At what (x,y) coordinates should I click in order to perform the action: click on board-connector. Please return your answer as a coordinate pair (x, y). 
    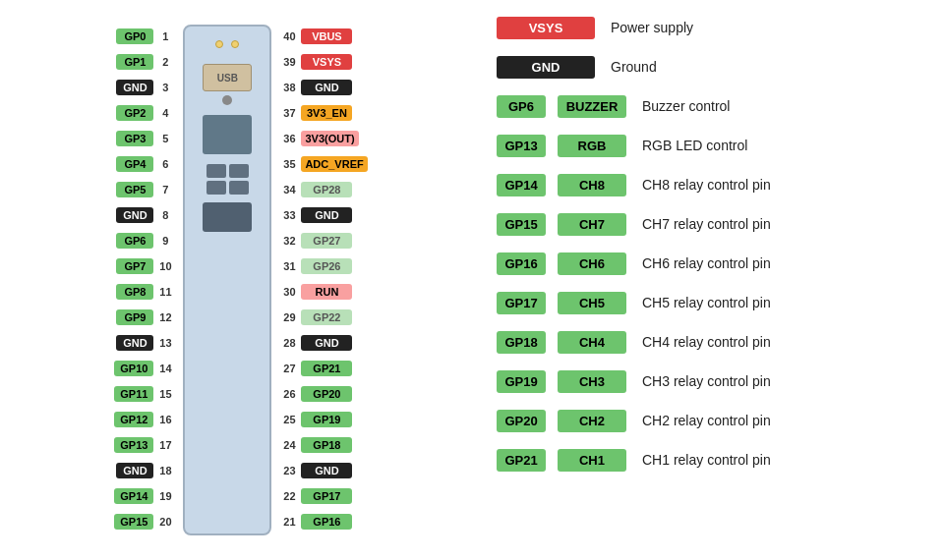
    Looking at the image, I should click on (227, 217).